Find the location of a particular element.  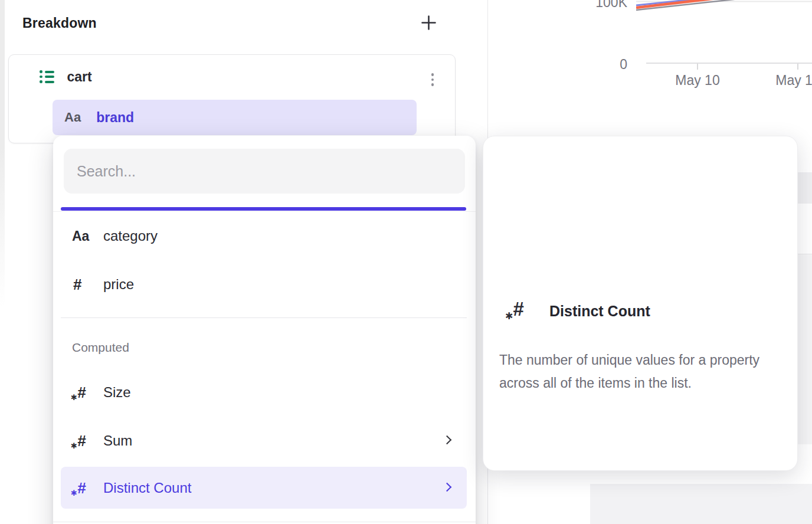

line-chart-plot is located at coordinates (724, 18).